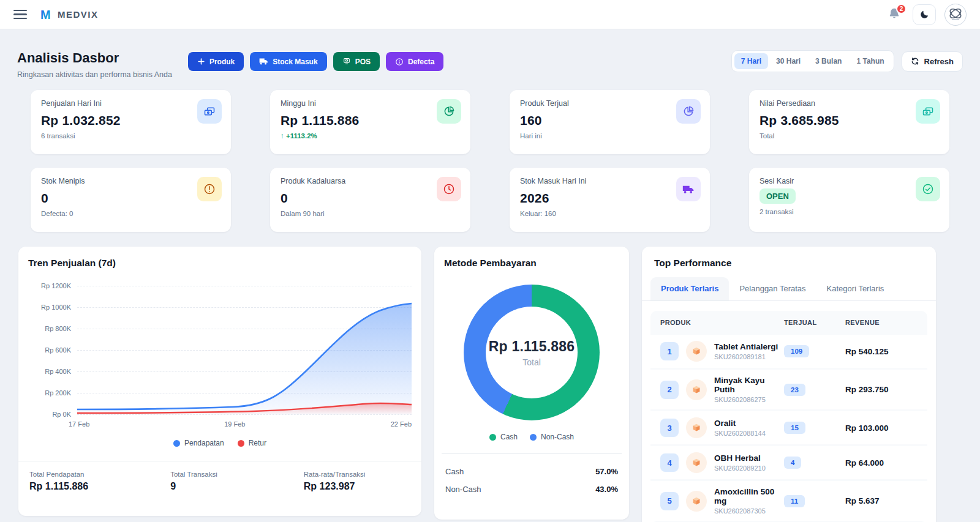 The height and width of the screenshot is (522, 980). Describe the element at coordinates (789, 501) in the screenshot. I see `table-row: 5 Amoxicillin 500 mg SKU2602087305 11 Rp…` at that location.